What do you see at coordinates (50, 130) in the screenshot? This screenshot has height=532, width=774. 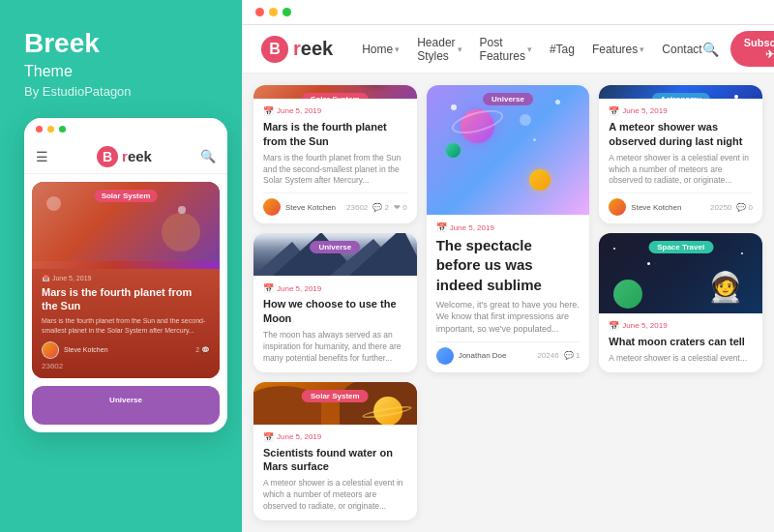 I see `dot-yellow` at bounding box center [50, 130].